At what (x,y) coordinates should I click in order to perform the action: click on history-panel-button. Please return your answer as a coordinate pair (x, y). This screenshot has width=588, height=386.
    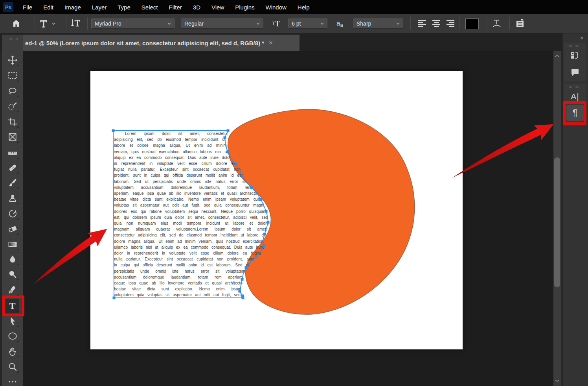
    Looking at the image, I should click on (575, 56).